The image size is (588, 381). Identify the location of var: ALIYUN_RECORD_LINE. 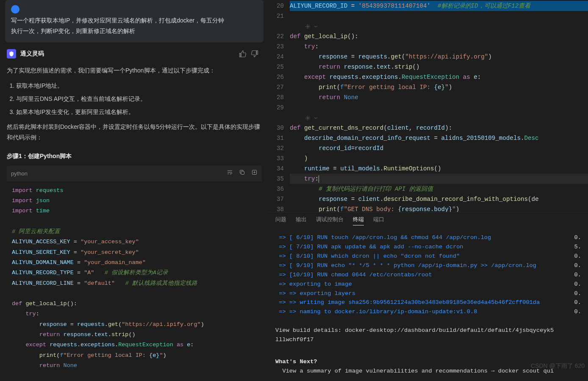
(43, 283).